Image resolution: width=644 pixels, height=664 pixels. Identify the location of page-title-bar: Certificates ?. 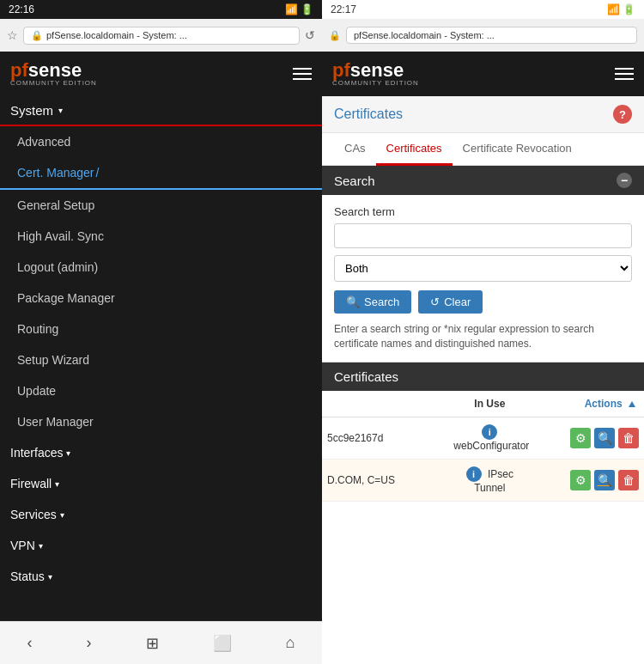
(483, 115).